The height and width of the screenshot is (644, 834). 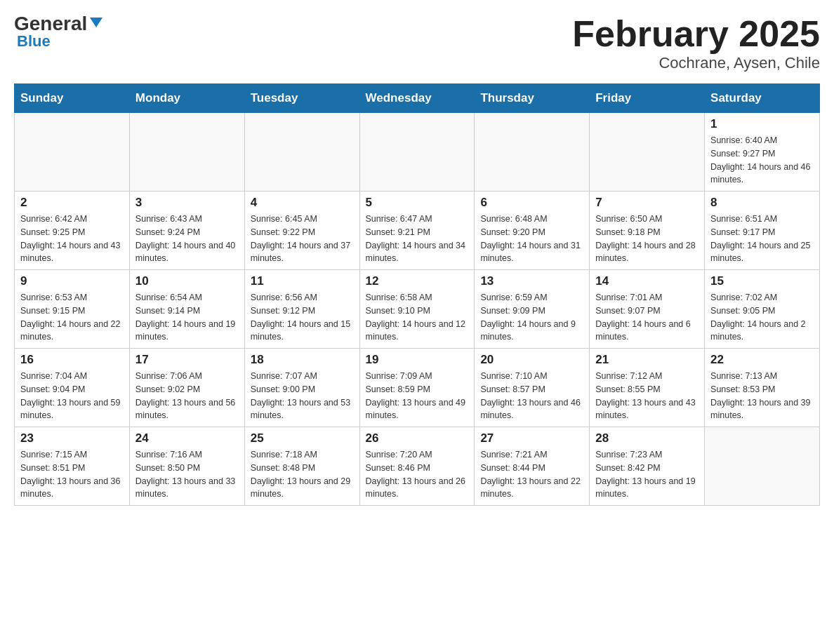 I want to click on day-number: 23, so click(x=72, y=438).